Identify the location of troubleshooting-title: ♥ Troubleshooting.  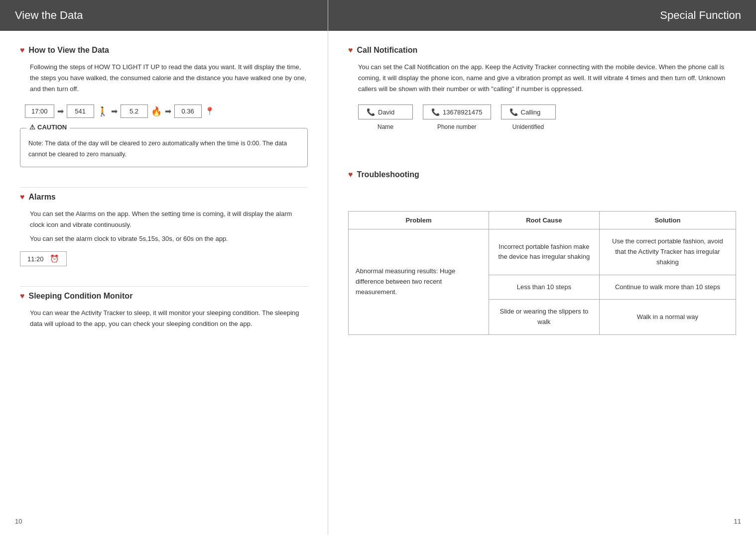
(542, 175).